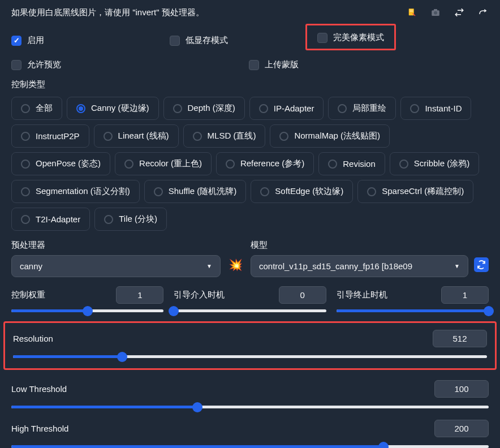 The height and width of the screenshot is (448, 500). I want to click on radio-label: Canny (硬边缘), so click(120, 109).